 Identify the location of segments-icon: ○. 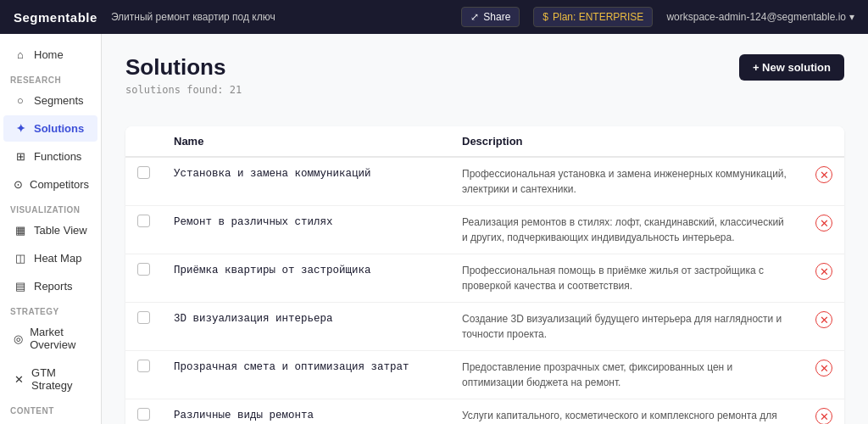
(20, 100).